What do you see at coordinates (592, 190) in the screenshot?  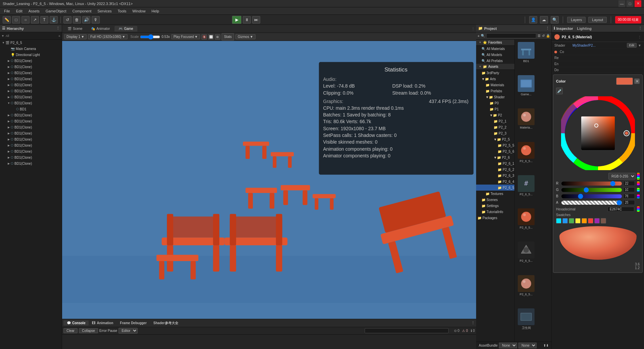 I see `g-slider` at bounding box center [592, 190].